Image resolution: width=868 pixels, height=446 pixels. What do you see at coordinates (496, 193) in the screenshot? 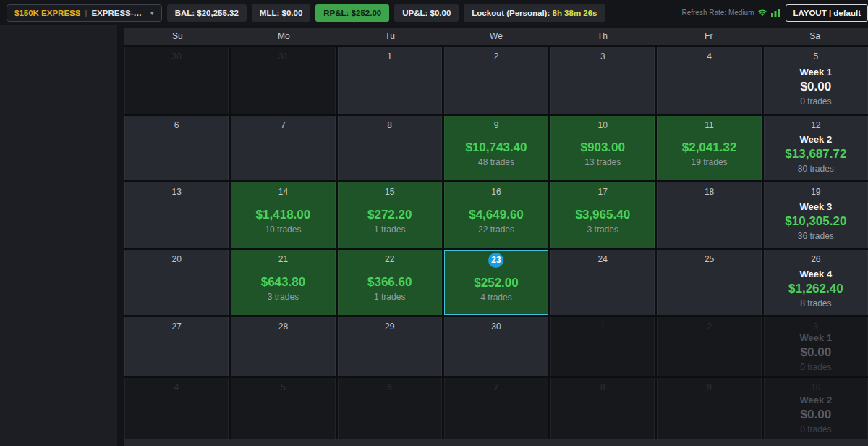
I see `day-number: 16` at bounding box center [496, 193].